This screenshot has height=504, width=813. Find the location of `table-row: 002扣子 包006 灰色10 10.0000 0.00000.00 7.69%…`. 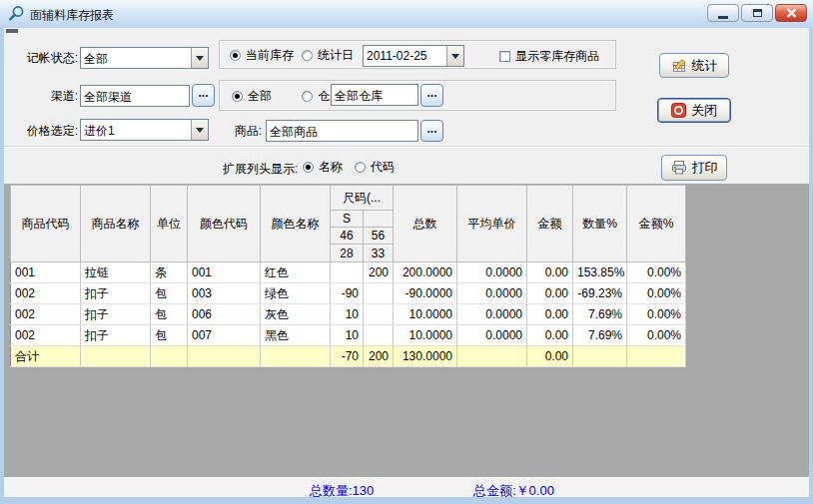

table-row: 002扣子 包006 灰色10 10.0000 0.00000.00 7.69%… is located at coordinates (349, 315).